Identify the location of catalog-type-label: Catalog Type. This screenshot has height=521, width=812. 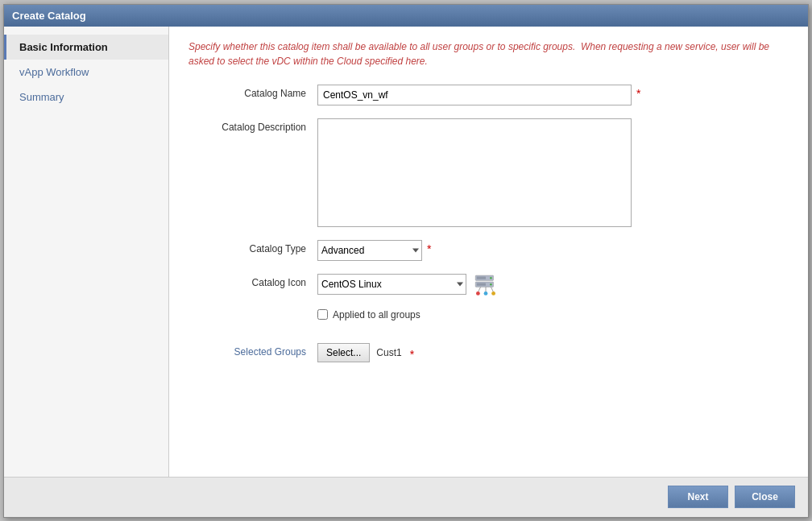
(253, 247).